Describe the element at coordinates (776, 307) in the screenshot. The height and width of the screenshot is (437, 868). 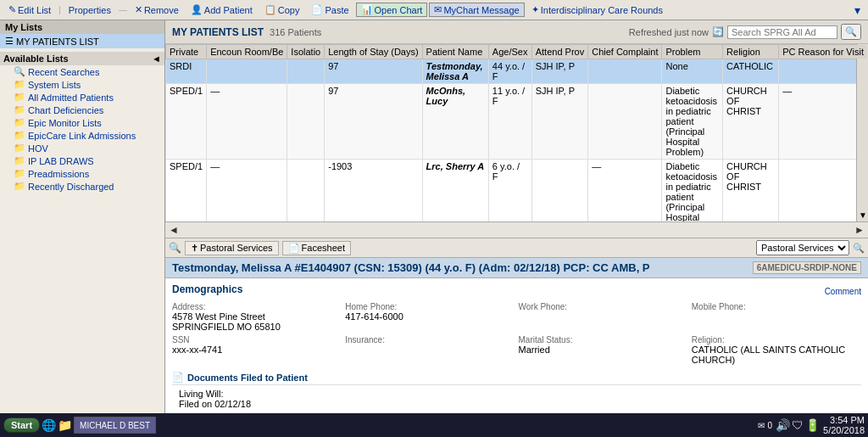
I see `mobile-phone-label: Mobile Phone:` at that location.